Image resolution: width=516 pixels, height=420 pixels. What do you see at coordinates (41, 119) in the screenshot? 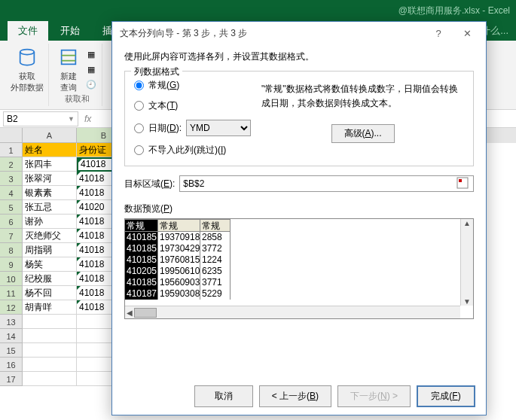
I see `name-box: B2 ▼` at bounding box center [41, 119].